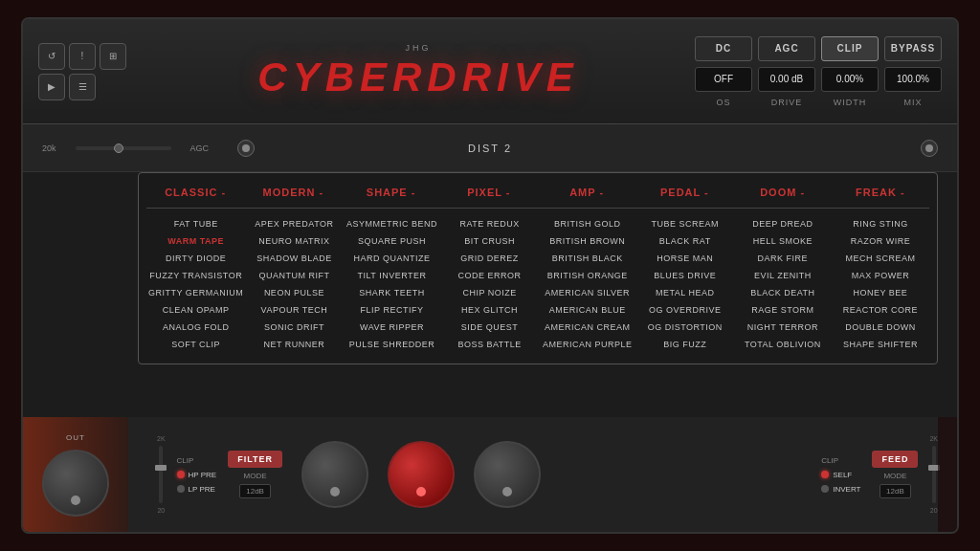 This screenshot has width=980, height=551. Describe the element at coordinates (294, 293) in the screenshot. I see `col-item-1-4: NEON PULSE` at that location.